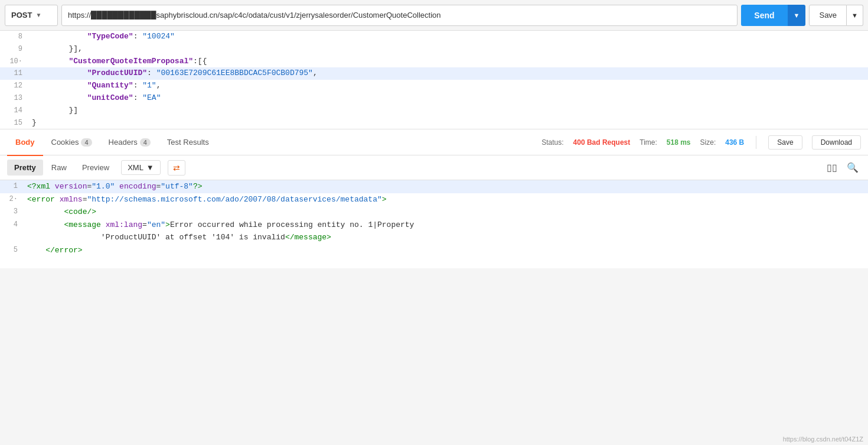 Image resolution: width=868 pixels, height=445 pixels. Describe the element at coordinates (449, 123) in the screenshot. I see `line-content: }` at that location.